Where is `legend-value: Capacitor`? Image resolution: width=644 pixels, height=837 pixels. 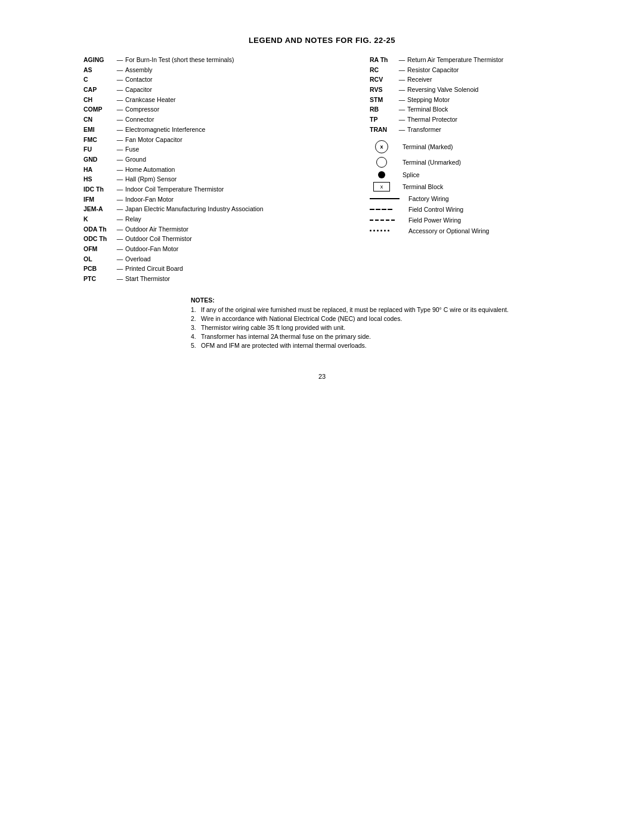
legend-value: Capacitor is located at coordinates (242, 89).